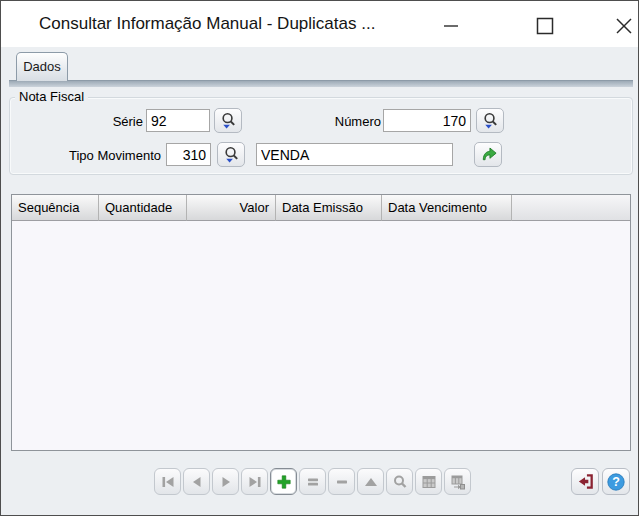 Image resolution: width=639 pixels, height=516 pixels. Describe the element at coordinates (616, 482) in the screenshot. I see `help-question-icon: ?` at that location.